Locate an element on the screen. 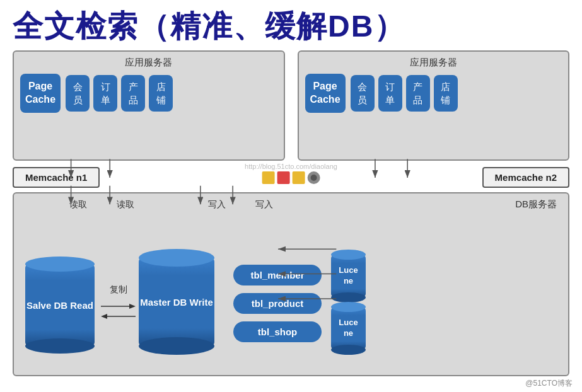 Image resolution: width=582 pixels, height=392 pixels. module-member-1: 会员 is located at coordinates (78, 93).